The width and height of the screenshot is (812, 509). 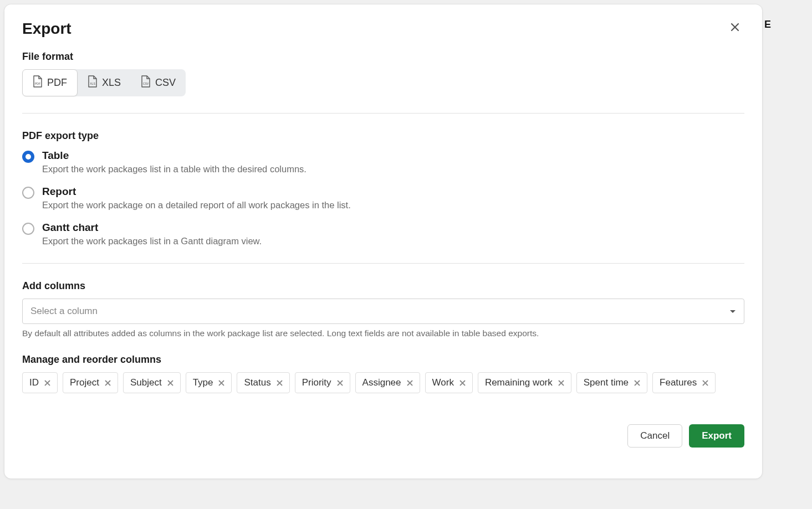 What do you see at coordinates (384, 436) in the screenshot?
I see `modal-footer: Cancel Export` at bounding box center [384, 436].